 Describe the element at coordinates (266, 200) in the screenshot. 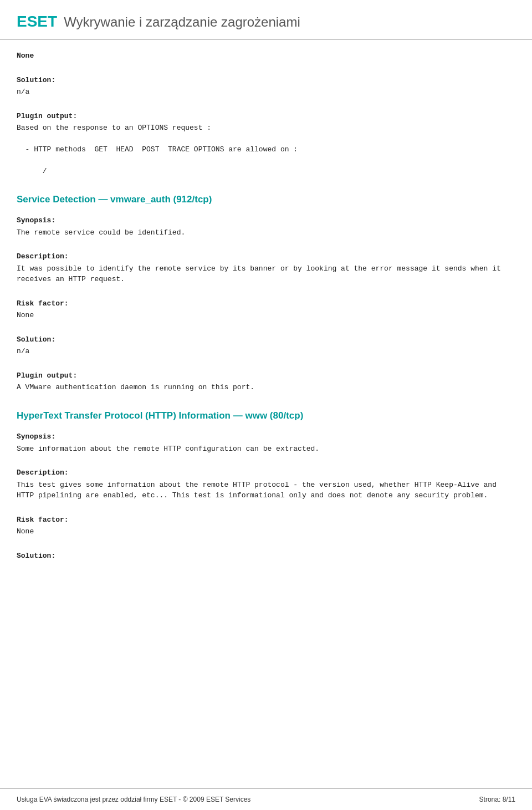

I see `section2-heading: Service Detection — vmware_auth (912/tcp…` at that location.